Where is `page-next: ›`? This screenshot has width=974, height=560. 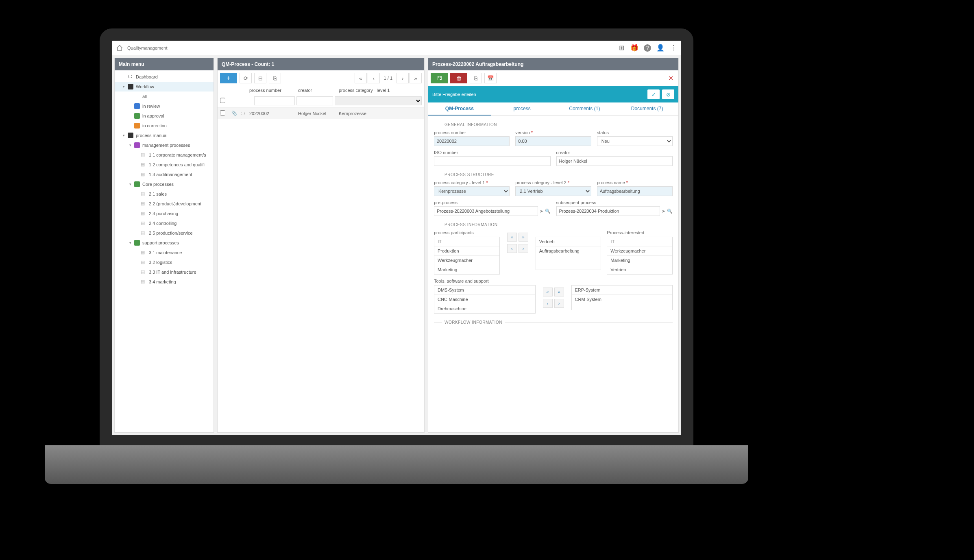
page-next: › is located at coordinates (403, 78).